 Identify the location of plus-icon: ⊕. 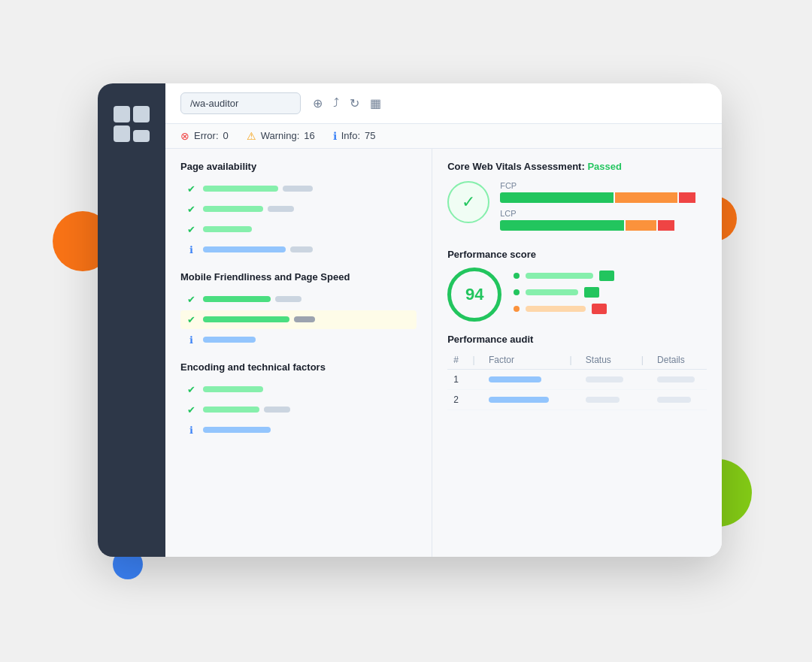
(317, 104).